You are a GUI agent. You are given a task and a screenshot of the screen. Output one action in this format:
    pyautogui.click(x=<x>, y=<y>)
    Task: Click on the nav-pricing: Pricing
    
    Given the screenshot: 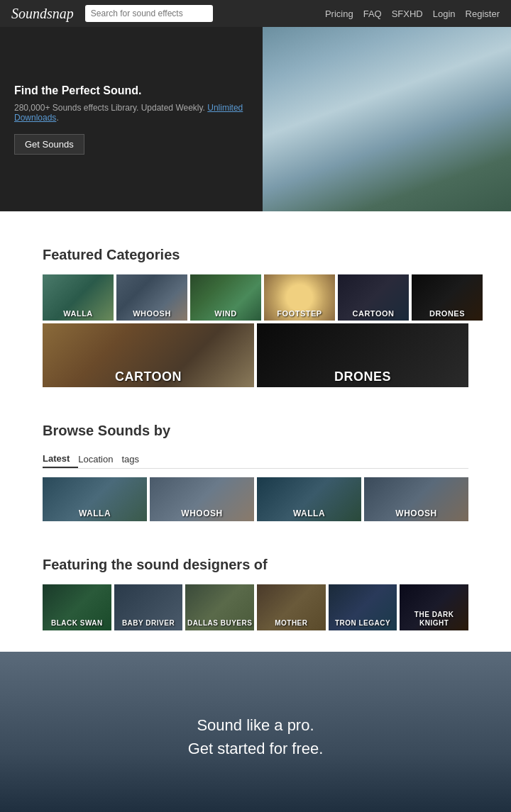 What is the action you would take?
    pyautogui.click(x=339, y=14)
    